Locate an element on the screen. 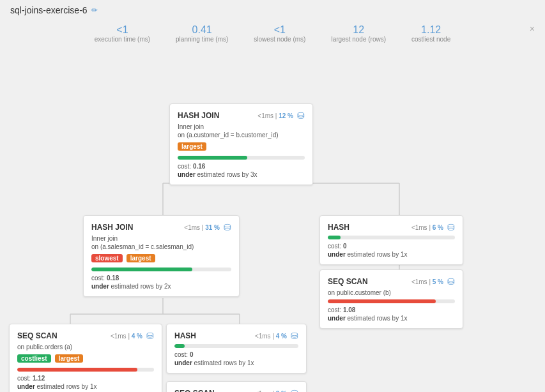 The height and width of the screenshot is (392, 545). badge-costliest: costliest is located at coordinates (35, 359).